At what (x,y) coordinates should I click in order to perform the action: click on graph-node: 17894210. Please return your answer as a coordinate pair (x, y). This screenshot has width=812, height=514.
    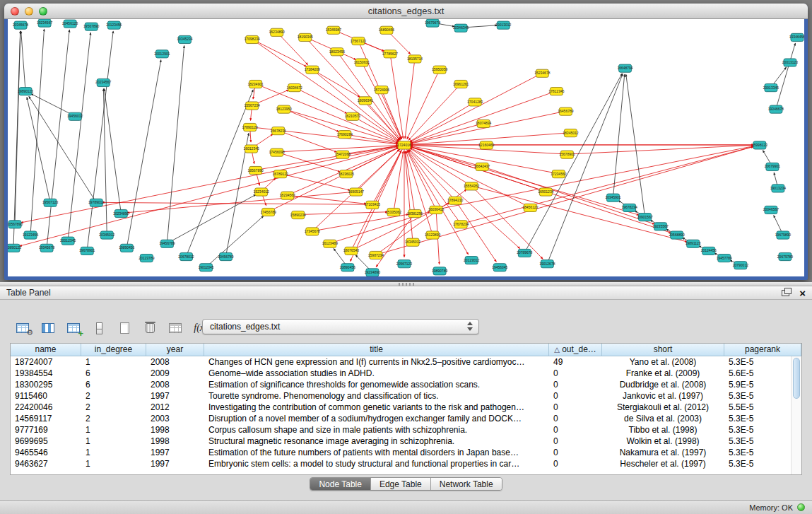
    Looking at the image, I should click on (455, 201).